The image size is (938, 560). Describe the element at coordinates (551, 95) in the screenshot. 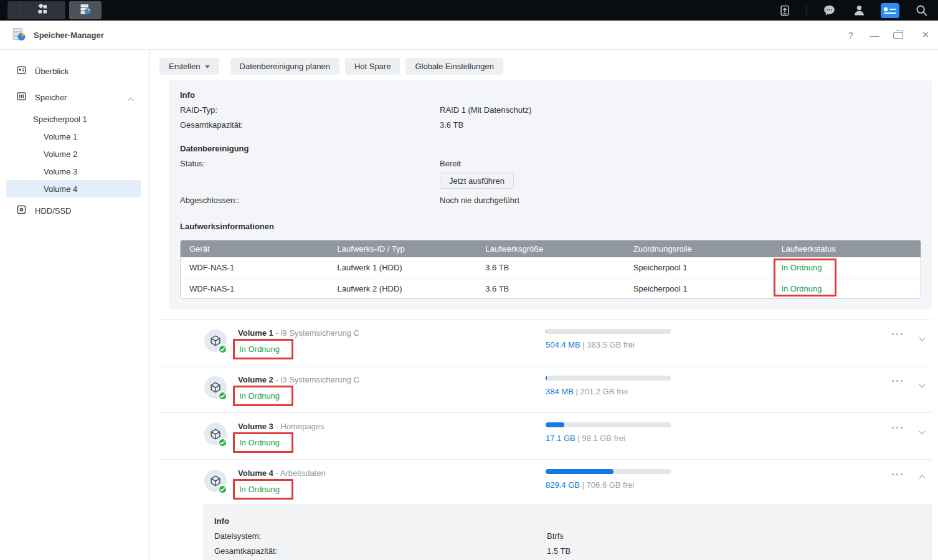

I see `info-heading: Info` at that location.